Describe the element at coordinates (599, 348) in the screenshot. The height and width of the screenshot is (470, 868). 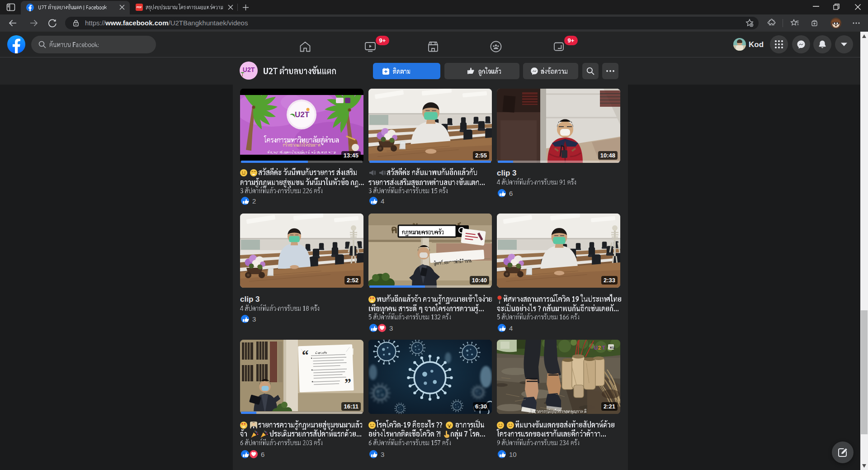
I see `svg-text: 2` at that location.